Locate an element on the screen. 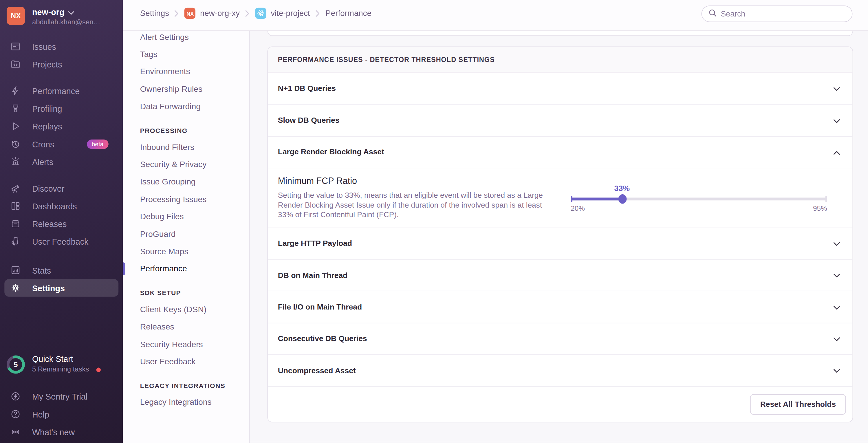 This screenshot has width=868, height=443. sidebar-item-label: User Feedback is located at coordinates (60, 241).